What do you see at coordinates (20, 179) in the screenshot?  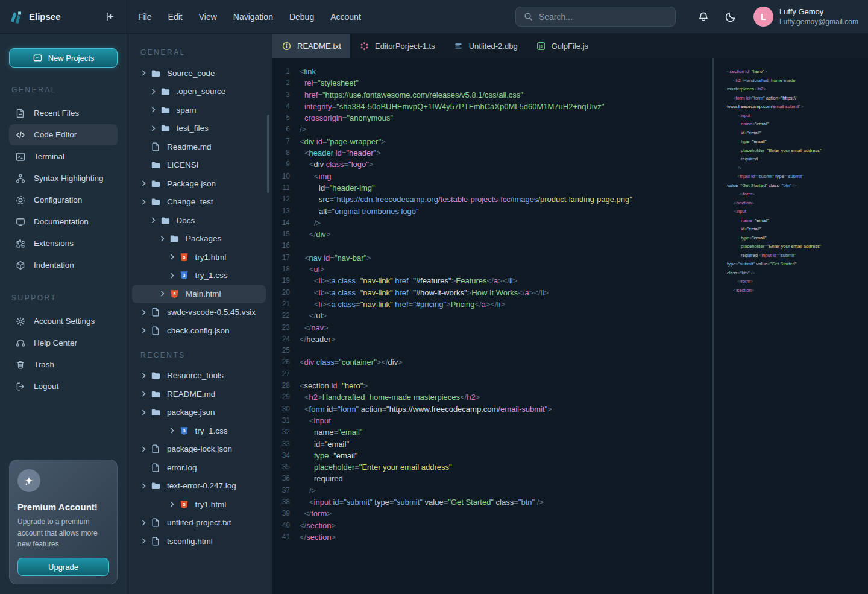 I see `syntax-highlighting-icon` at bounding box center [20, 179].